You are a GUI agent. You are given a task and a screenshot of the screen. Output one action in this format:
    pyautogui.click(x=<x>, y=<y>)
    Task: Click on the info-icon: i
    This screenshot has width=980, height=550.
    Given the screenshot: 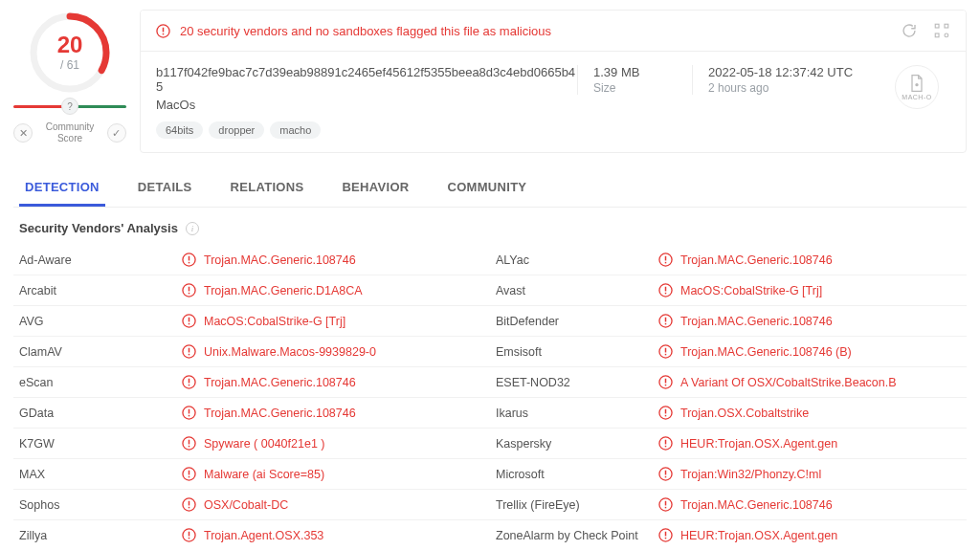 What is the action you would take?
    pyautogui.click(x=192, y=229)
    